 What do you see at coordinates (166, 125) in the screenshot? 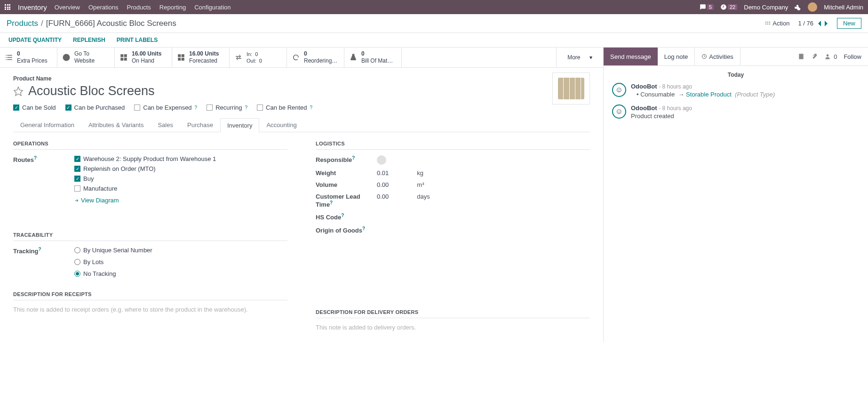
I see `tab-sales: Sales` at bounding box center [166, 125].